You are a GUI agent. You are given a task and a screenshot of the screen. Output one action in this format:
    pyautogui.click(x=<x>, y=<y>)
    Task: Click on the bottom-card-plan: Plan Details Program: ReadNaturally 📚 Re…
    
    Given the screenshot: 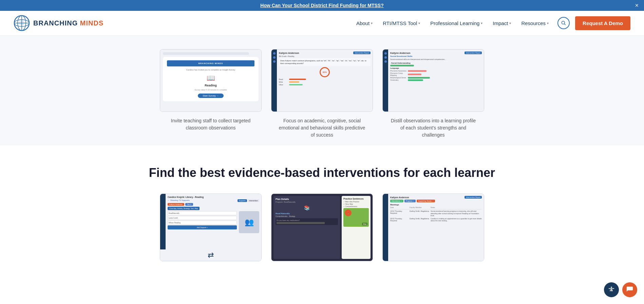 What is the action you would take?
    pyautogui.click(x=322, y=227)
    